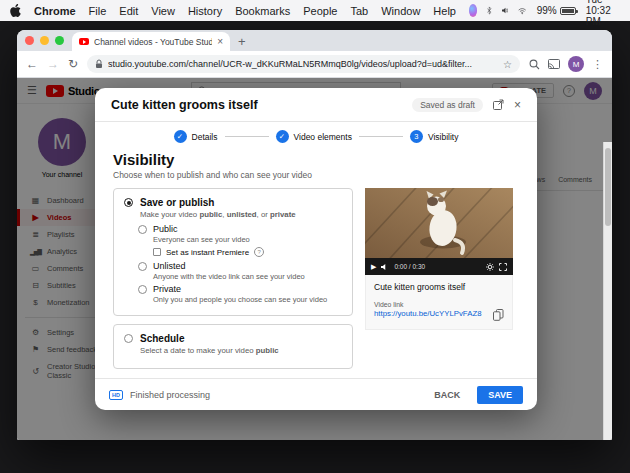 This screenshot has width=630, height=473. What do you see at coordinates (128, 202) in the screenshot?
I see `radio-save-or-publish` at bounding box center [128, 202].